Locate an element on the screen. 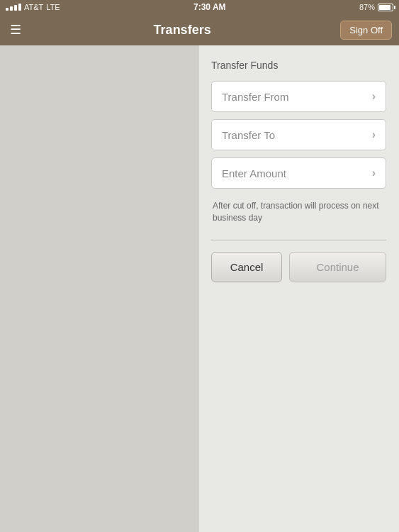 This screenshot has height=532, width=399. continue-button: Continue is located at coordinates (337, 267).